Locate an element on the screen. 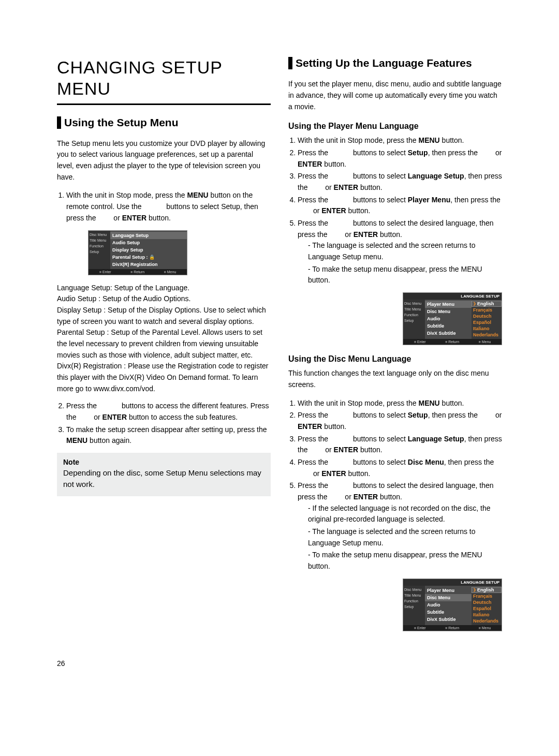  setup-steps-cont: Press the buttons to access the differen… is located at coordinates (164, 423).